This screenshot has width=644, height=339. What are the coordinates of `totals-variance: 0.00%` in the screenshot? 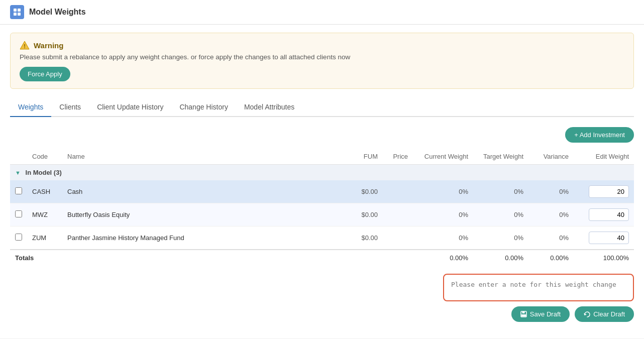 It's located at (551, 258).